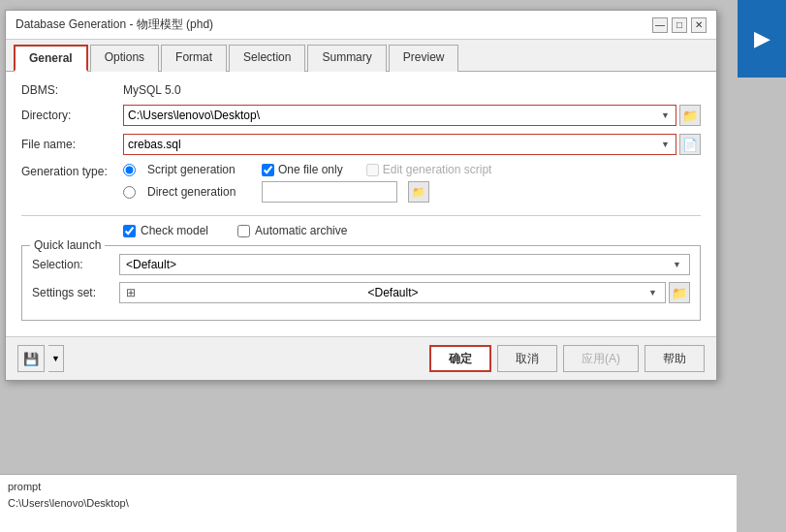 Image resolution: width=786 pixels, height=532 pixels. I want to click on tab-format: Format, so click(194, 58).